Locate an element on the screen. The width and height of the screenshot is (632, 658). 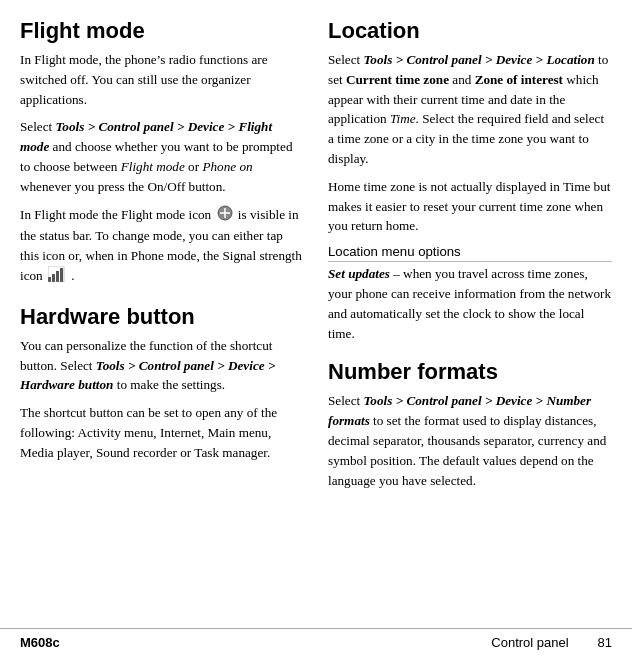
nf-para1-prefix: Select is located at coordinates (346, 400).